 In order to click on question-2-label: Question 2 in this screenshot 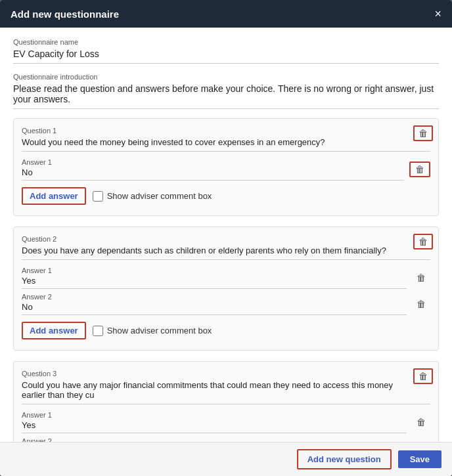, I will do `click(226, 239)`.